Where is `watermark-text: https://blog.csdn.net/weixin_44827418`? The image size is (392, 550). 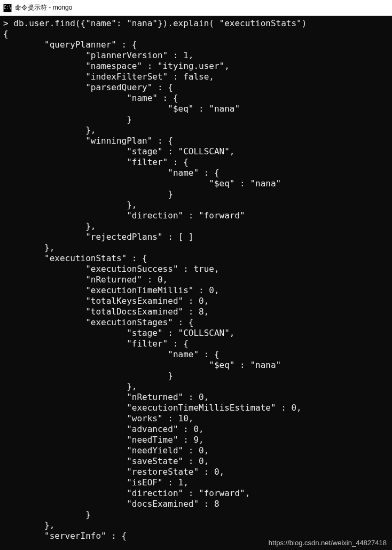 watermark-text: https://blog.csdn.net/weixin_44827418 is located at coordinates (328, 543).